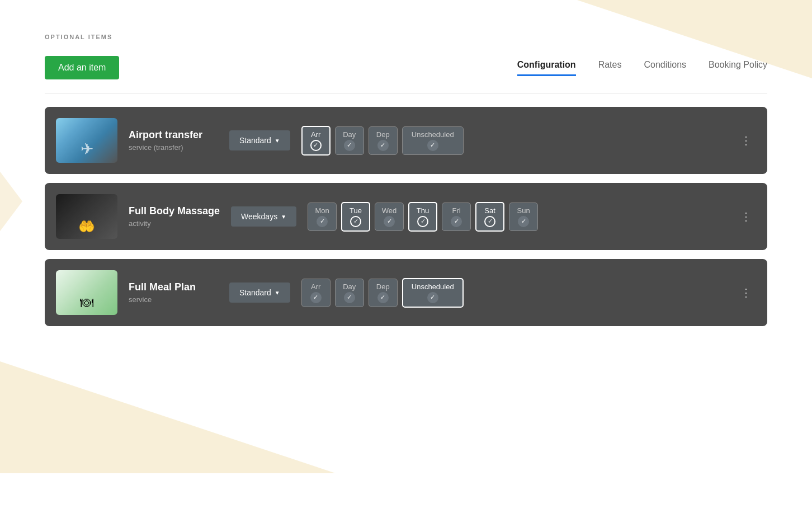 This screenshot has height=518, width=812. I want to click on item-name-airport: Airport transfer, so click(173, 135).